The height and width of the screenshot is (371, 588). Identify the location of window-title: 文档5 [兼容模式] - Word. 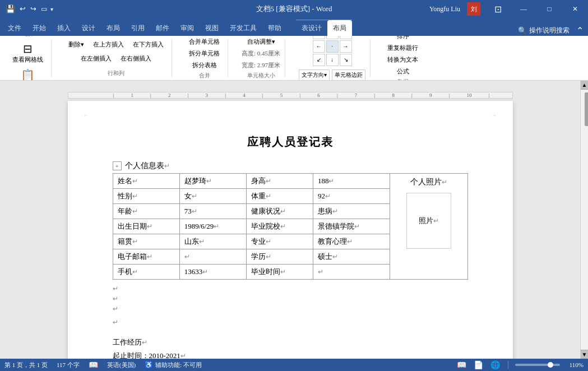
(294, 9).